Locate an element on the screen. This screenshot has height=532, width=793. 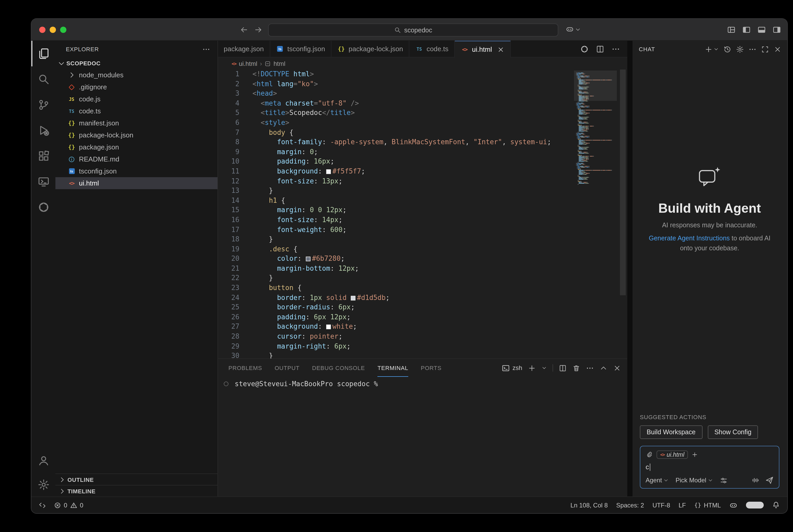
file-item-code.ts: TScode.ts is located at coordinates (136, 111).